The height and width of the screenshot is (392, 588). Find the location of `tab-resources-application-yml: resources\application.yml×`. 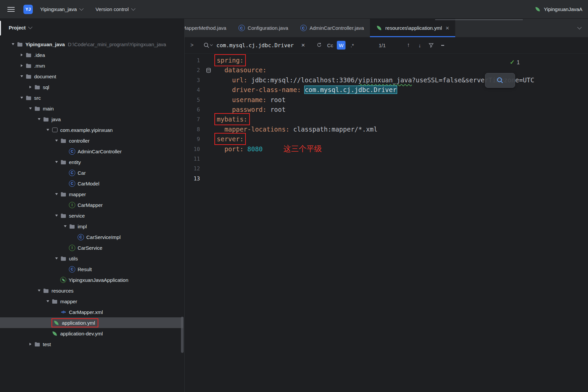

tab-resources-application-yml: resources\application.yml× is located at coordinates (413, 28).